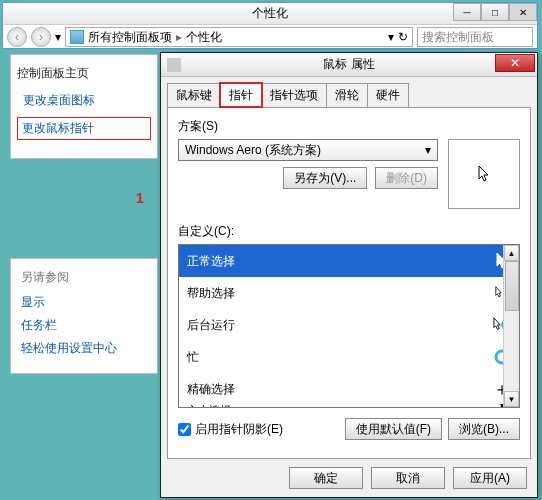 This screenshot has width=542, height=500. Describe the element at coordinates (428, 150) in the screenshot. I see `chevron-down-icon: ▾` at that location.